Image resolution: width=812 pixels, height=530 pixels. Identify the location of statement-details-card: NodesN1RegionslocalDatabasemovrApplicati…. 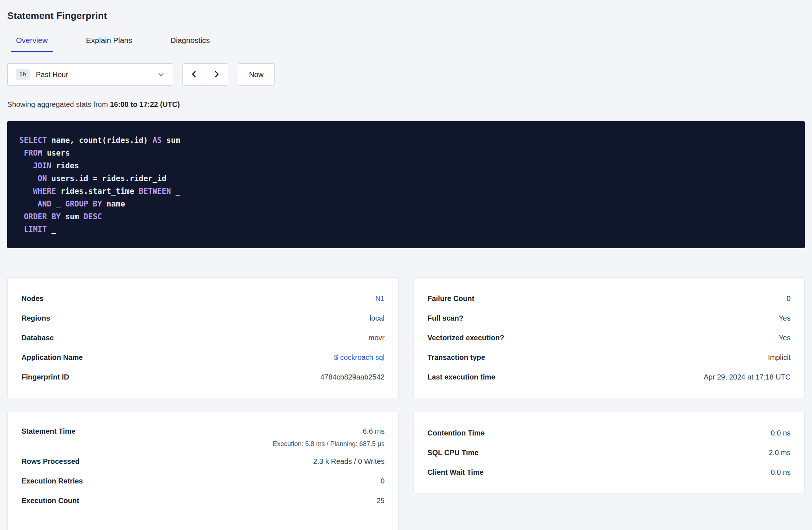
(203, 338).